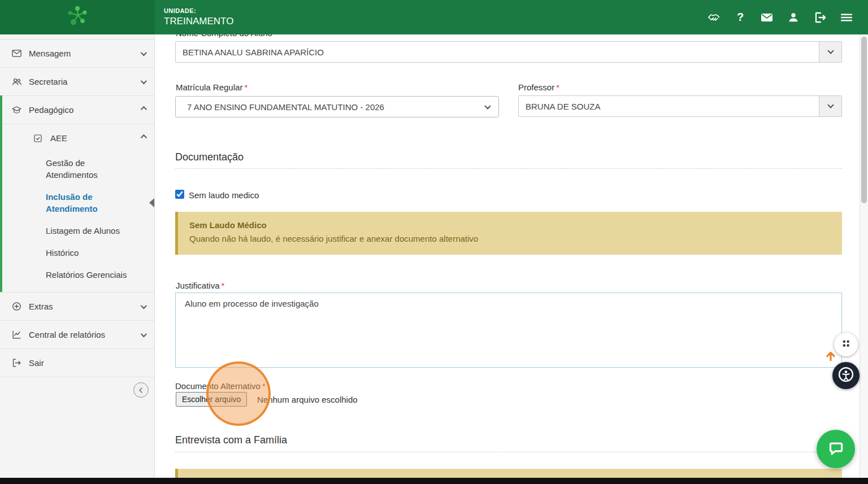 The image size is (868, 484). I want to click on sidebar-item-central-de-relatorios: Central de relatórios, so click(77, 334).